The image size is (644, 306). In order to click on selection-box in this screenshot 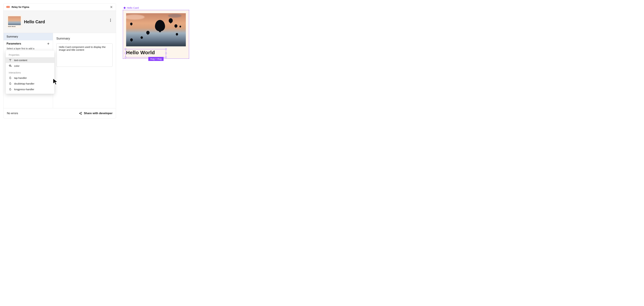, I will do `click(146, 53)`.